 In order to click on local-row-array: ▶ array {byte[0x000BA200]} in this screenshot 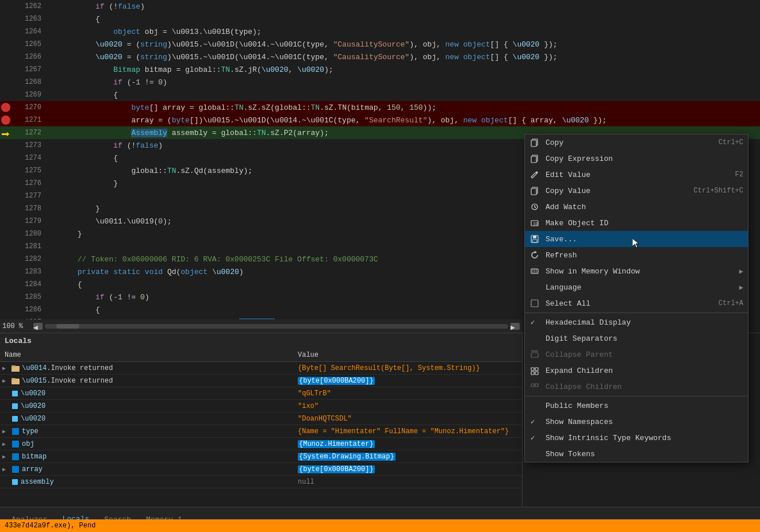, I will do `click(261, 469)`.